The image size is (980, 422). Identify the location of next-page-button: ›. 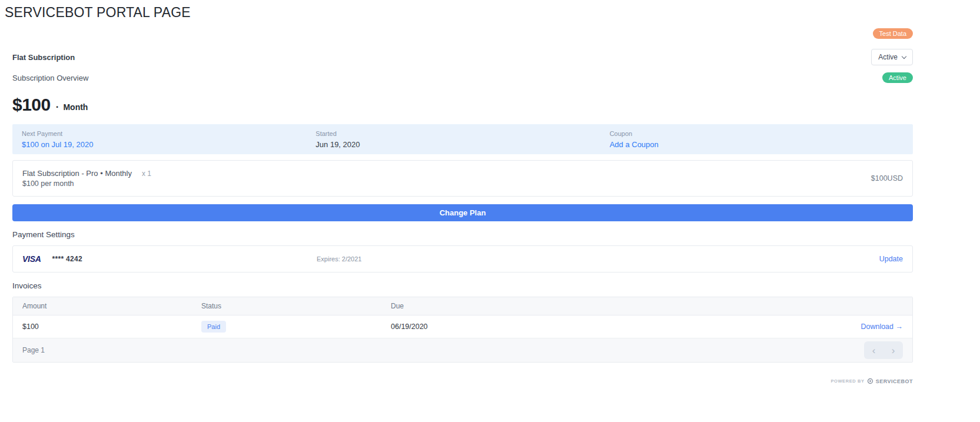
(893, 350).